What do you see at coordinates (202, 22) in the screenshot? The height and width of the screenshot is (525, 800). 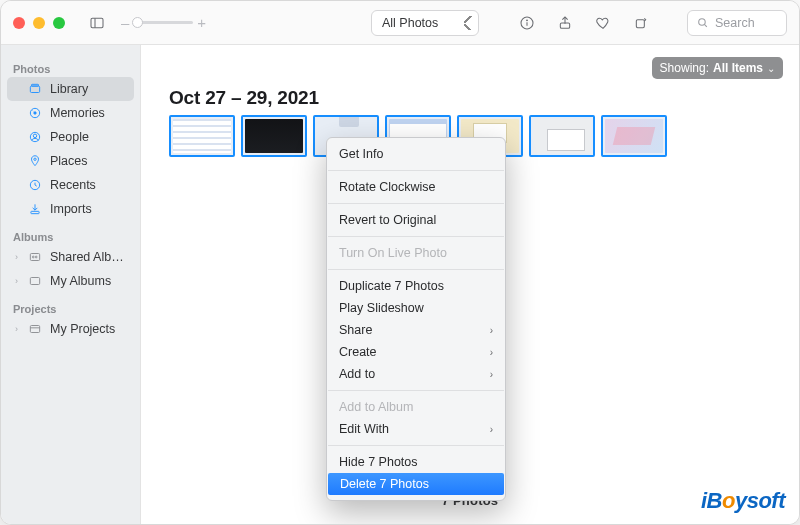 I see `zoom-in-icon: +` at bounding box center [202, 22].